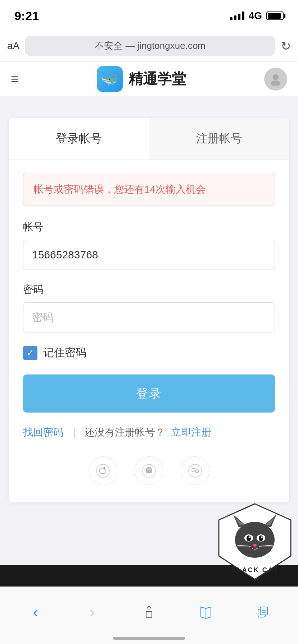  Describe the element at coordinates (206, 612) in the screenshot. I see `book-icon` at that location.